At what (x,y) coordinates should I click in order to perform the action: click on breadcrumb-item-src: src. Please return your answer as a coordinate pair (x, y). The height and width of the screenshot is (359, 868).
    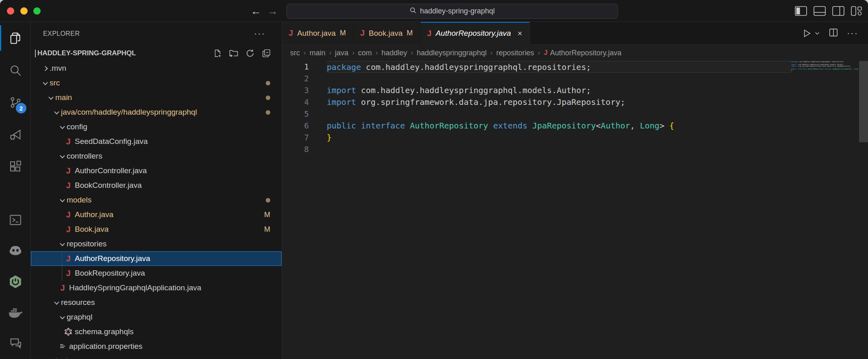
    Looking at the image, I should click on (295, 53).